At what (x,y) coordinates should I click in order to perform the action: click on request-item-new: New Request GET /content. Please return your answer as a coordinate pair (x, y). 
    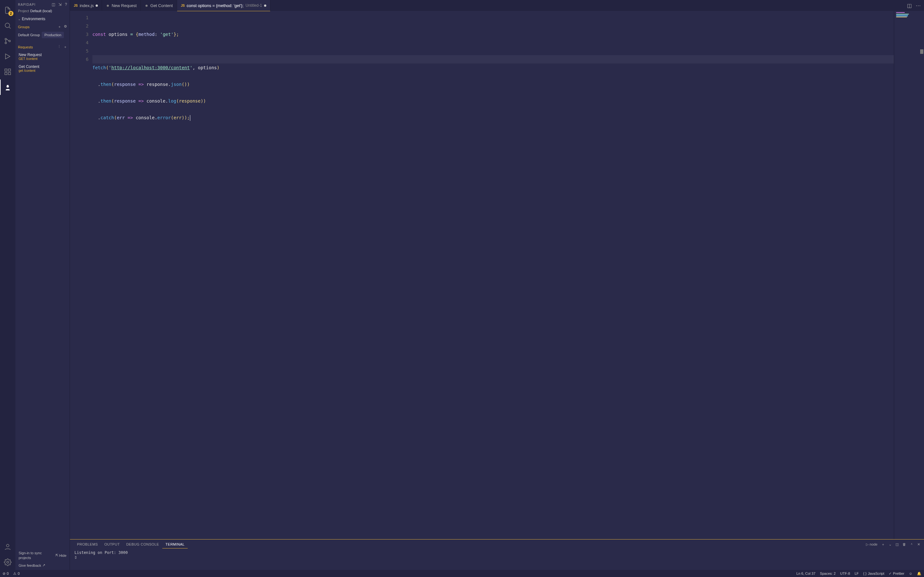
    Looking at the image, I should click on (42, 56).